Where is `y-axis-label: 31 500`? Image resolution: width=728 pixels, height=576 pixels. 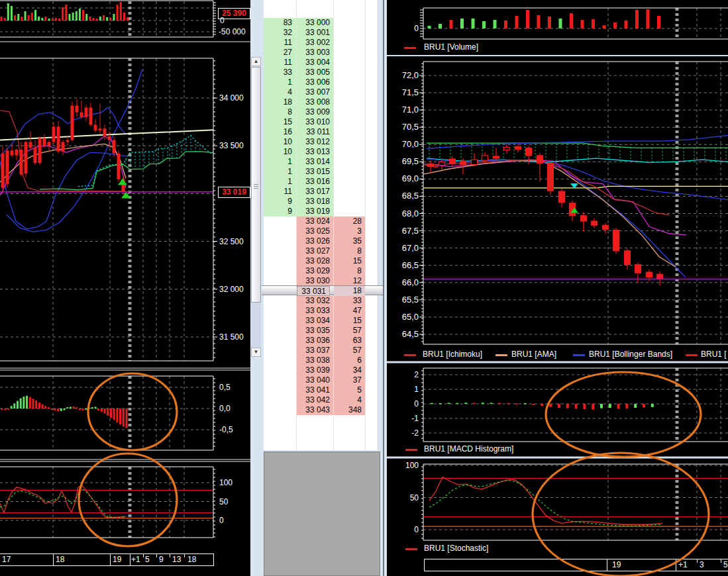 y-axis-label: 31 500 is located at coordinates (232, 337).